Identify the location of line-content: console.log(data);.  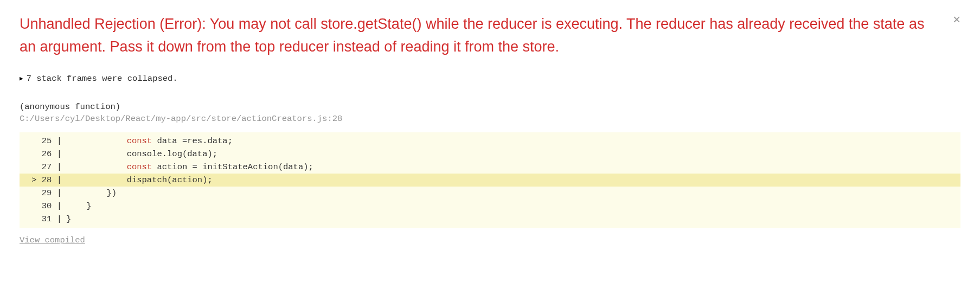
(142, 154).